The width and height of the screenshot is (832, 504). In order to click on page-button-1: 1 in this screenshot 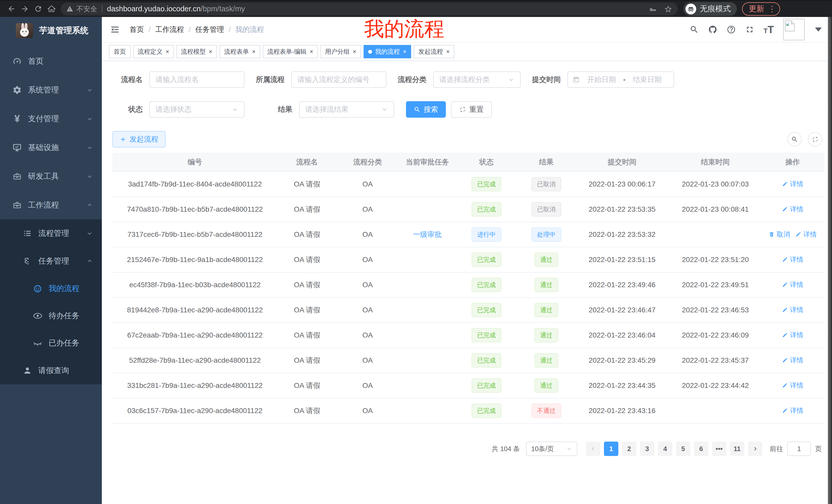, I will do `click(611, 449)`.